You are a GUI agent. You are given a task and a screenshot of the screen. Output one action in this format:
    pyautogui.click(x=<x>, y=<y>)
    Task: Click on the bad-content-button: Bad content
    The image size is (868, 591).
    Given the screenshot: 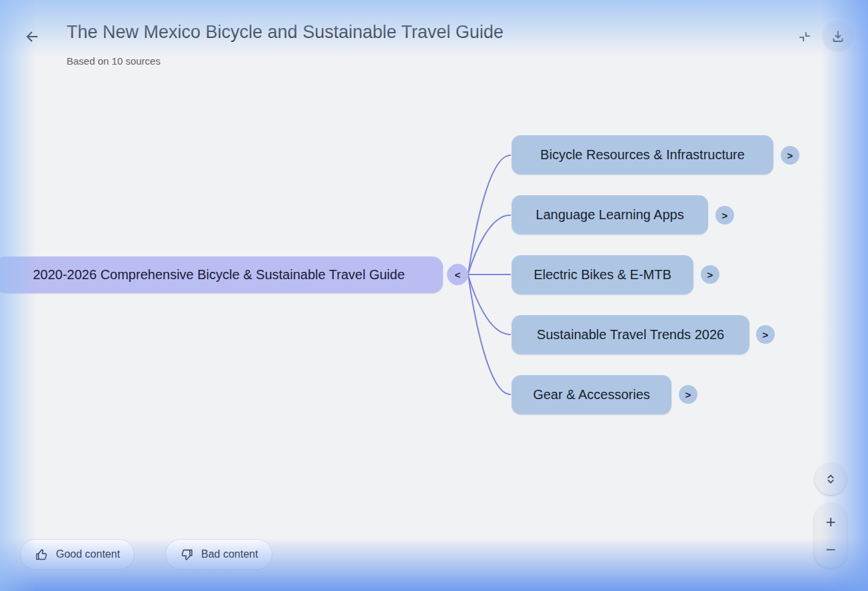 What is the action you would take?
    pyautogui.click(x=218, y=554)
    